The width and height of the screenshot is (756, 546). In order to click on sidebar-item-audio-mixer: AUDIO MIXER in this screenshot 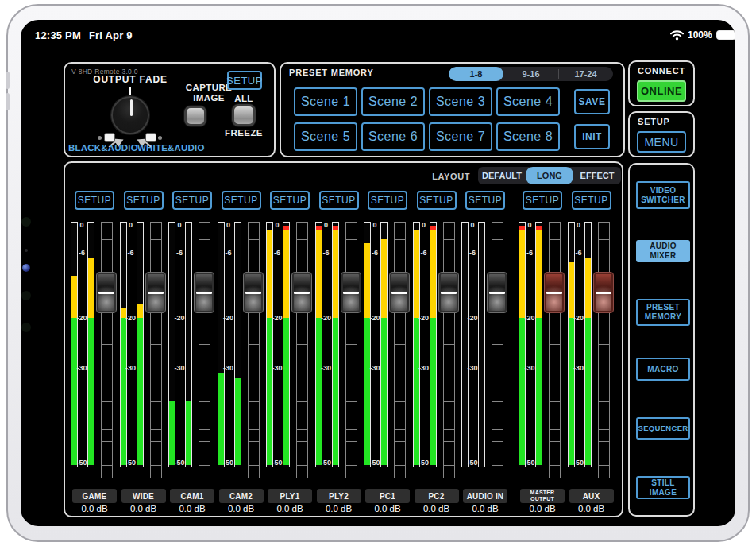, I will do `click(663, 251)`.